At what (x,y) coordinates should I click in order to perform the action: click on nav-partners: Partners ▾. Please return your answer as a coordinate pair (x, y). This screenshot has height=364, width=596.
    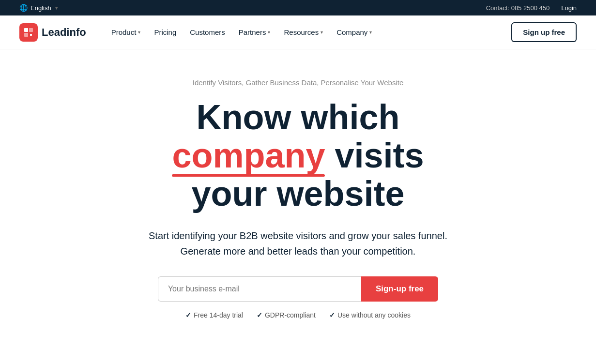
    Looking at the image, I should click on (255, 32).